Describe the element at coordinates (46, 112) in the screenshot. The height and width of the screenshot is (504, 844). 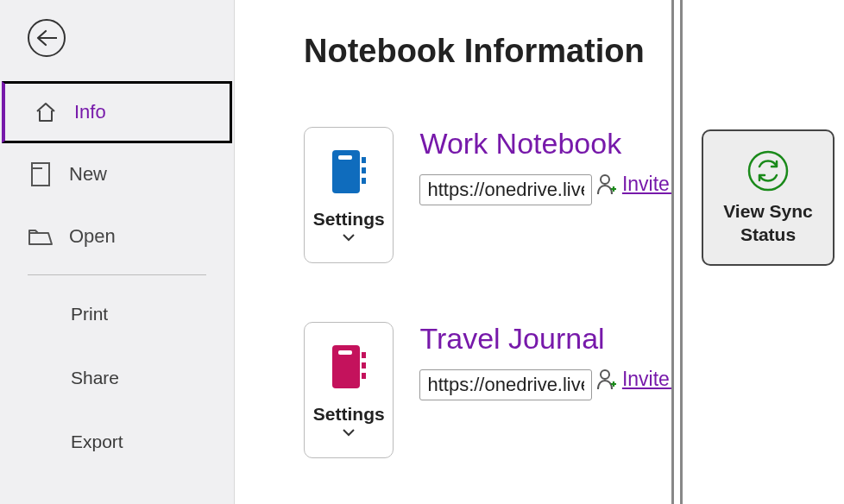
I see `home-icon` at that location.